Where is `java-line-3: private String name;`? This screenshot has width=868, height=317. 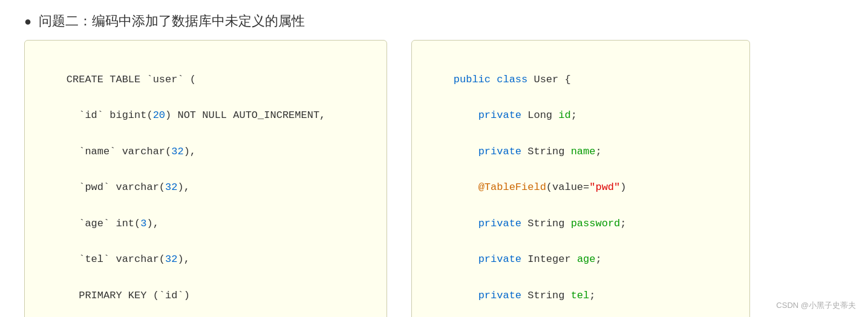
java-line-3: private String name; is located at coordinates (527, 151).